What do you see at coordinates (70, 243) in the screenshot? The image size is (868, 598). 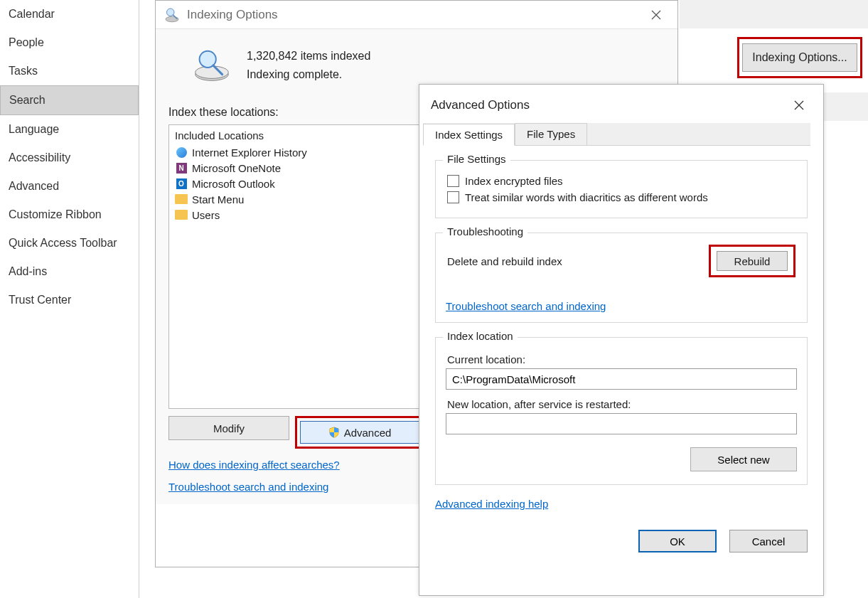 I see `sidebar-item-quick-access-toolbar: Quick Access Toolbar` at bounding box center [70, 243].